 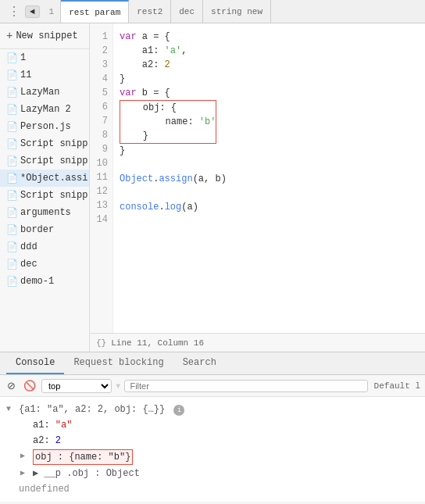 What do you see at coordinates (45, 213) in the screenshot?
I see `sidebar-item-label: arguments` at bounding box center [45, 213].